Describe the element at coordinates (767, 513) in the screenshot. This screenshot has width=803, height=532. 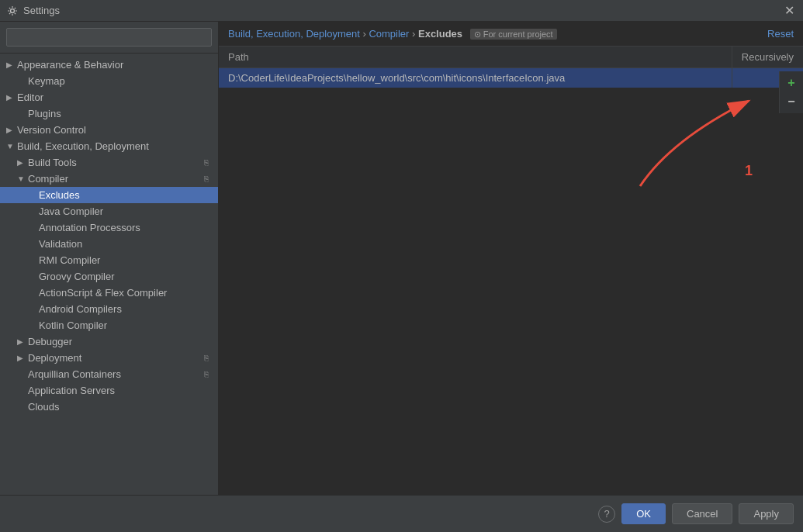
I see `apply-button: Apply` at that location.